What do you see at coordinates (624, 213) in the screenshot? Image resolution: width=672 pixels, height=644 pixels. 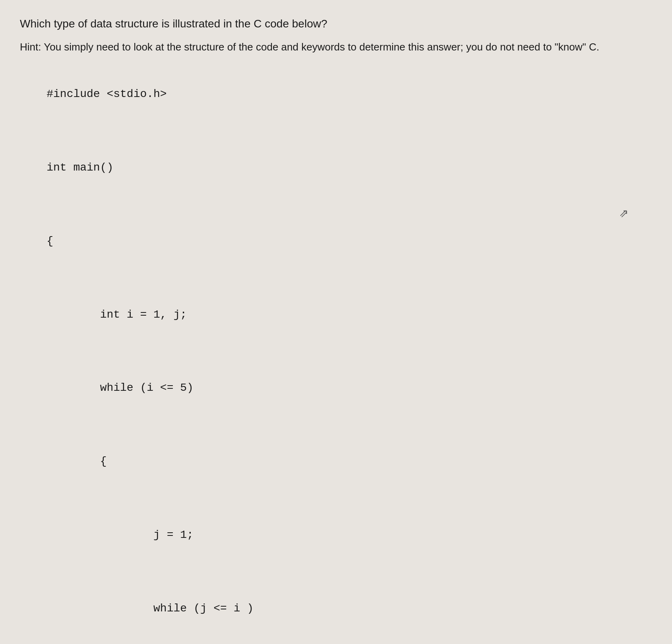 I see `cursor-indicator: ⇗` at bounding box center [624, 213].